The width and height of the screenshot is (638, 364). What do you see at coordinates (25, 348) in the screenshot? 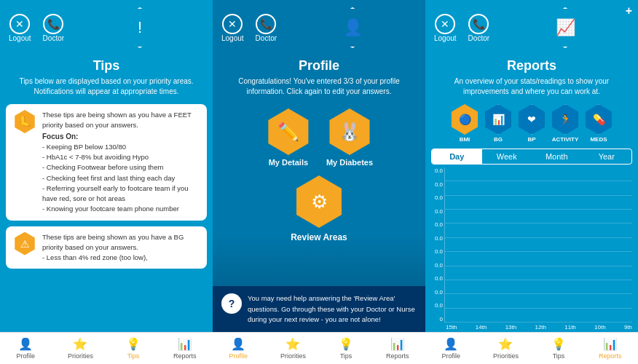
I see `nav-profile: 👤 Profile` at bounding box center [25, 348].